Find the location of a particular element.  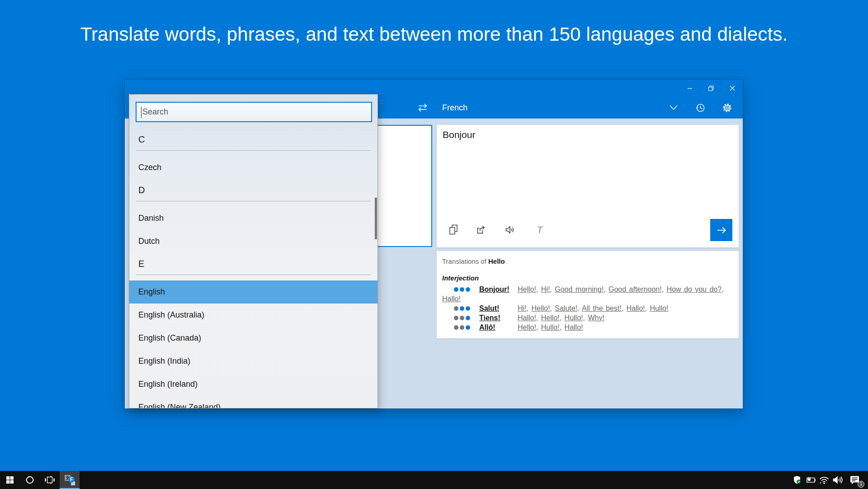

equivalents-list: Hallo!, Hello!, Hullo!, Why! is located at coordinates (561, 318).